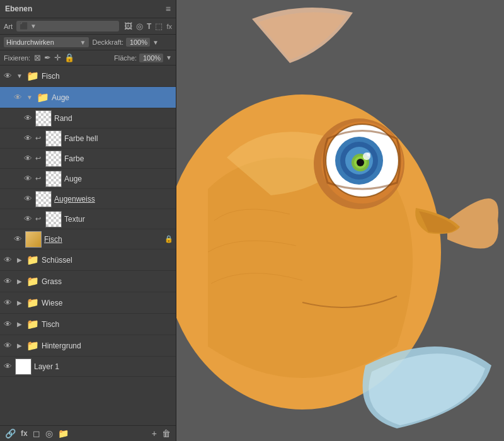 The width and height of the screenshot is (504, 441). What do you see at coordinates (138, 42) in the screenshot?
I see `opacity-value: 100%` at bounding box center [138, 42].